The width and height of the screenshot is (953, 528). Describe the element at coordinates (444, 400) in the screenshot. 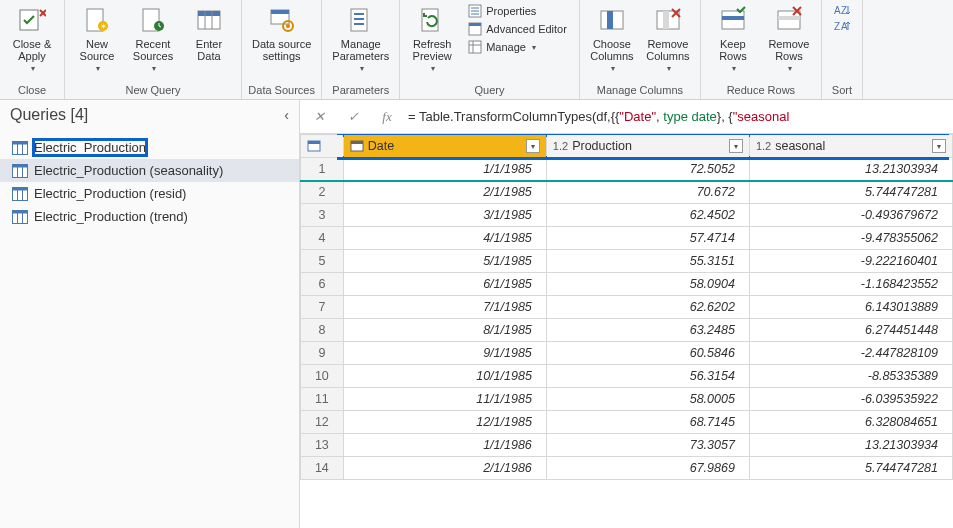

I see `cell-date: 11/1/1985` at that location.